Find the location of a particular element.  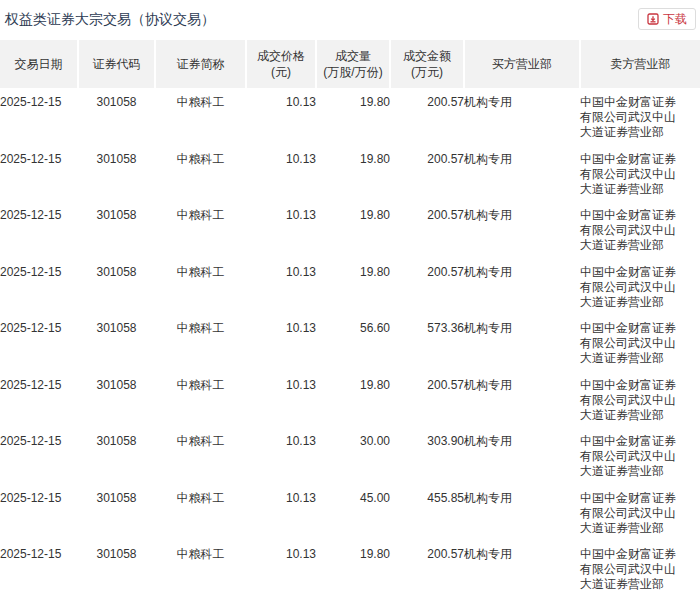

download-file-icon is located at coordinates (653, 19).